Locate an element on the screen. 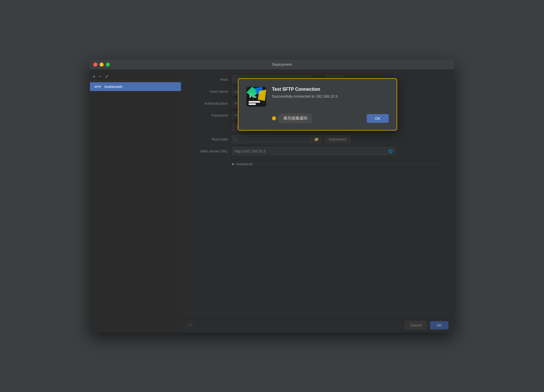 Image resolution: width=544 pixels, height=392 pixels. tooltip-bubble: 表示连接成功 is located at coordinates (295, 118).